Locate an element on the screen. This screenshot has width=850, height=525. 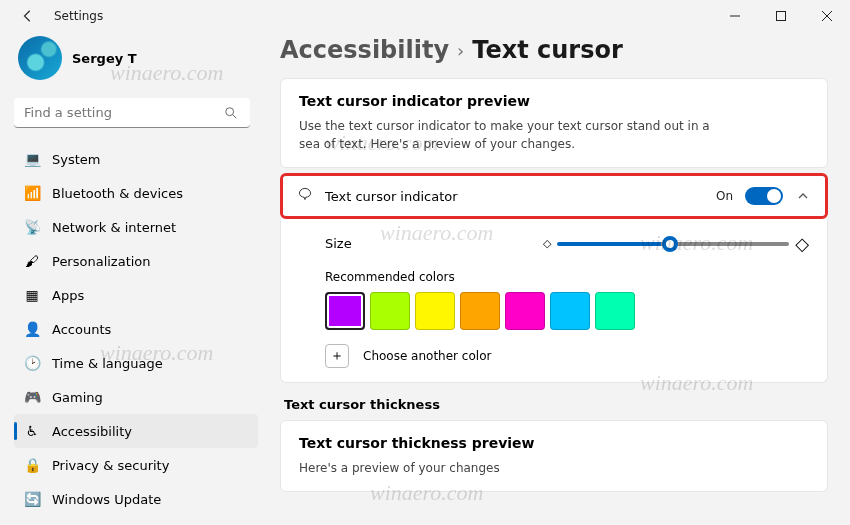
nav-icon: 🎮 is located at coordinates (32, 397).